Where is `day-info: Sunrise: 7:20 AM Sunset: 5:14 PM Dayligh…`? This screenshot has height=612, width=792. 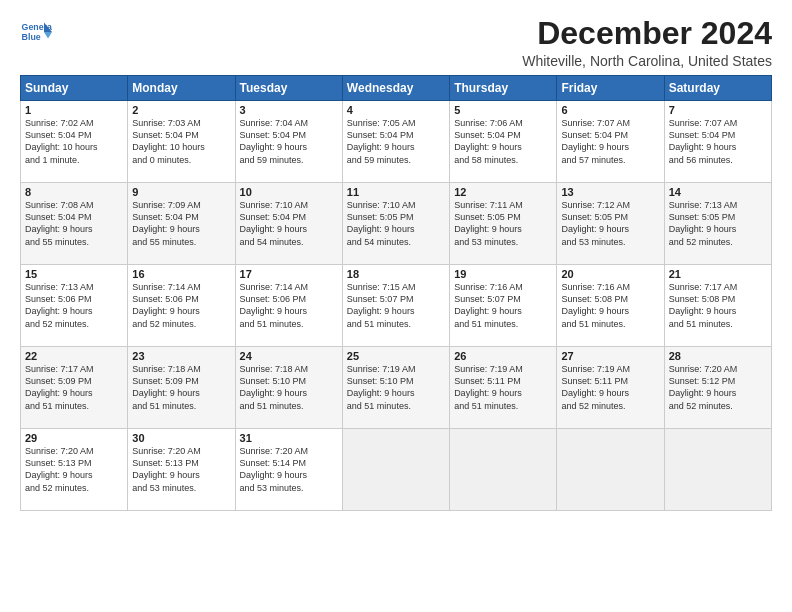 day-info: Sunrise: 7:20 AM Sunset: 5:14 PM Dayligh… is located at coordinates (289, 470).